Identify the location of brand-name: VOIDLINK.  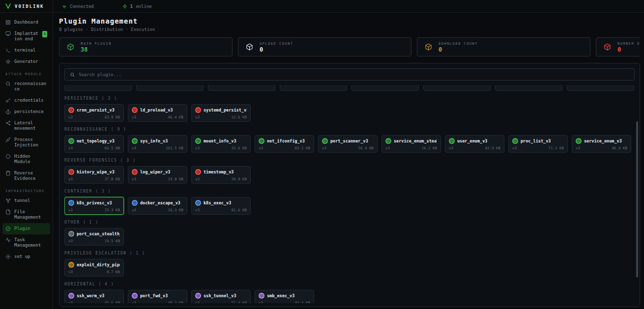
(29, 6).